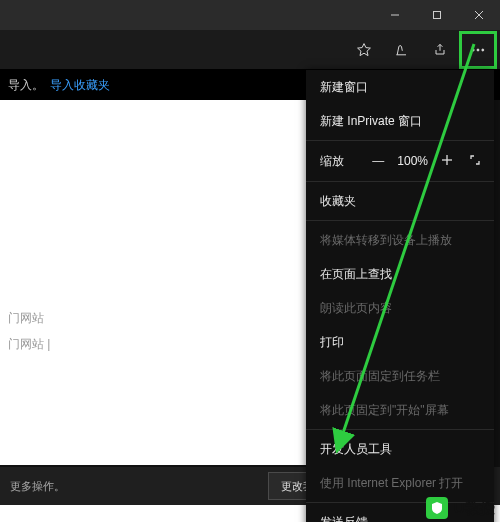 Image resolution: width=500 pixels, height=522 pixels. I want to click on menu-open-ie: 使用 Internet Explorer 打开, so click(400, 483).